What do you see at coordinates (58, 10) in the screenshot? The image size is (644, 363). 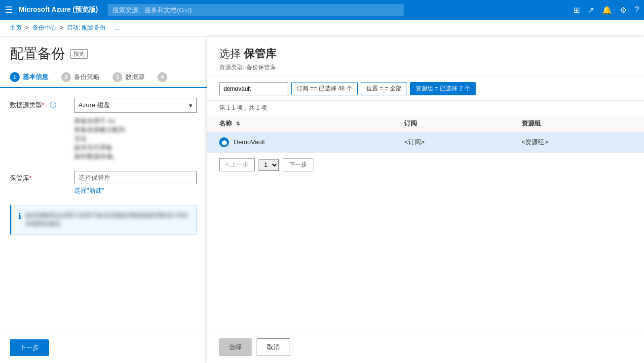 I see `app-title: Microsoft Azure (预览版)` at bounding box center [58, 10].